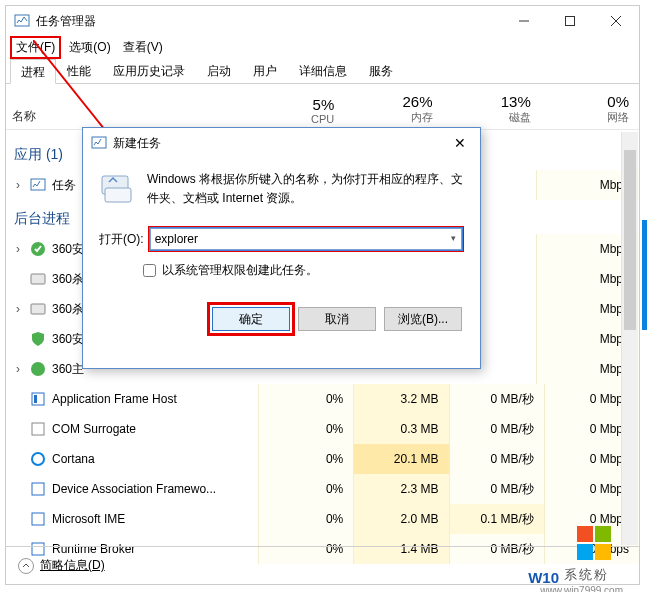 This screenshot has height=592, width=647. Describe the element at coordinates (295, 106) in the screenshot. I see `col-cpu: 5%CPU` at that location.